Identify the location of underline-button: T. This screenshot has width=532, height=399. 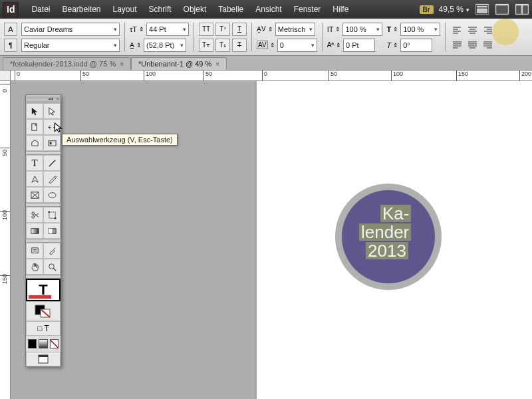
(239, 29).